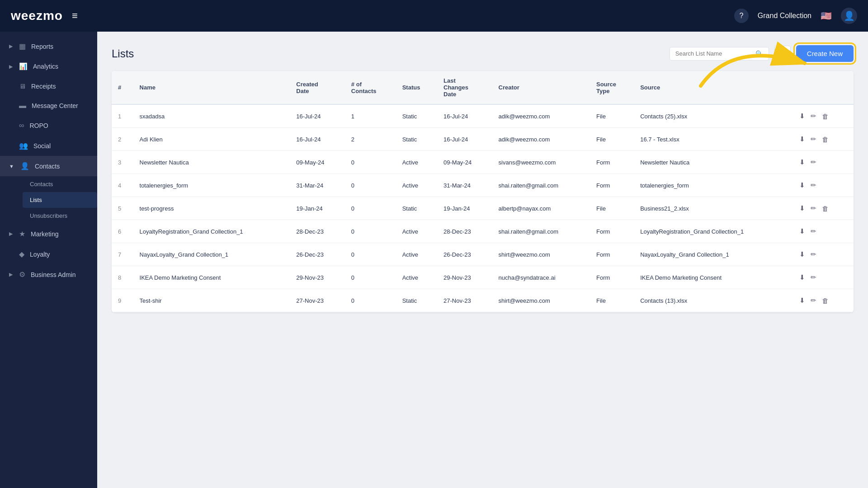 The image size is (868, 488). Describe the element at coordinates (49, 166) in the screenshot. I see `sidebar-item-contacts: ▼ 👤 Contacts` at that location.